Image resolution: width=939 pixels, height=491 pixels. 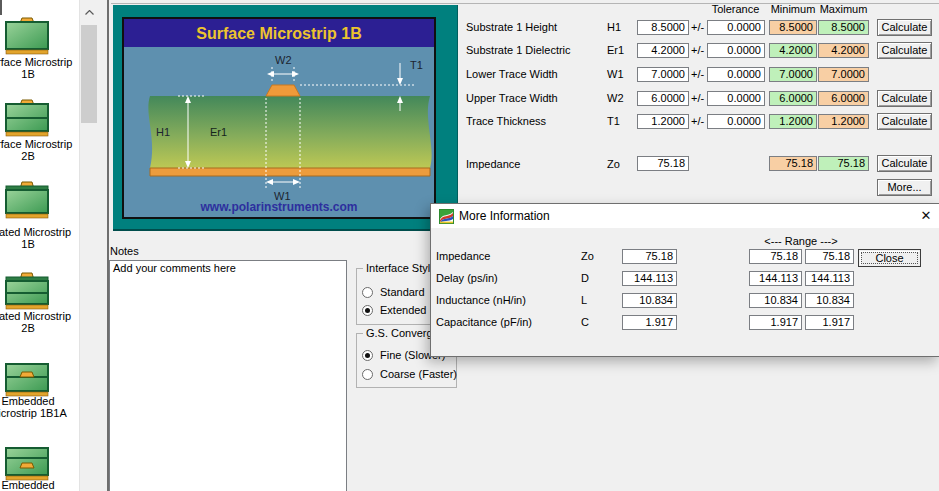 I want to click on param-maximum-value: 1.2000, so click(x=844, y=122).